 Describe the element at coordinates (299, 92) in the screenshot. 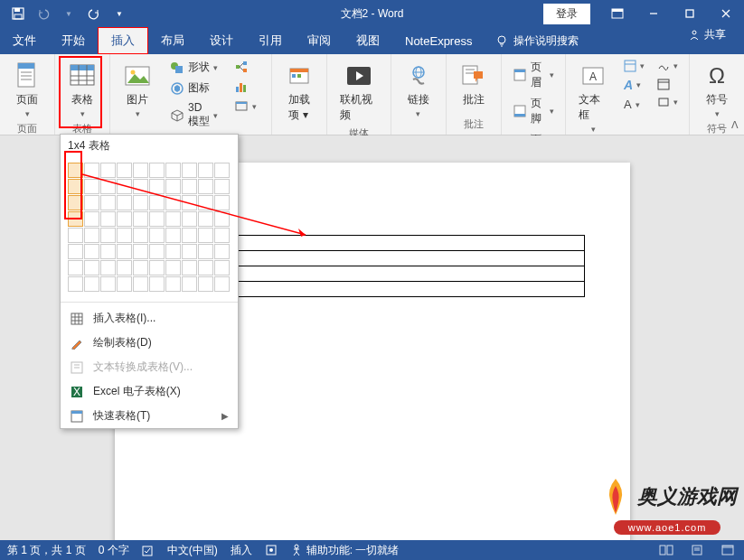

I see `addins-button: 加载项 ▾` at that location.